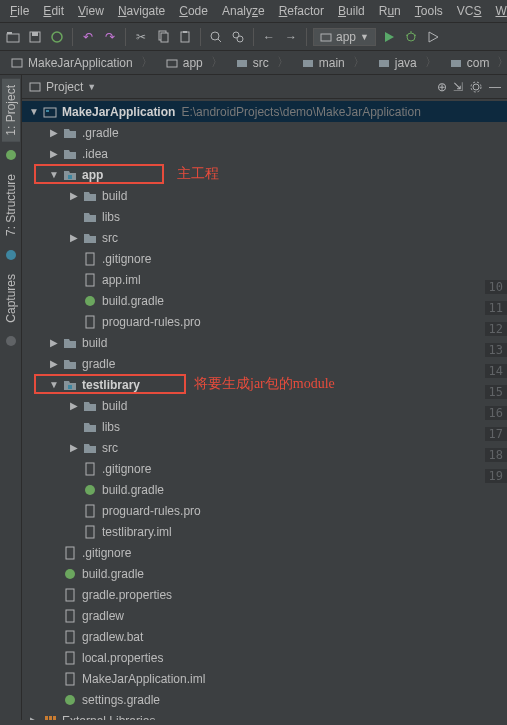 This screenshot has width=507, height=725. I want to click on menu-run: Run, so click(390, 11).